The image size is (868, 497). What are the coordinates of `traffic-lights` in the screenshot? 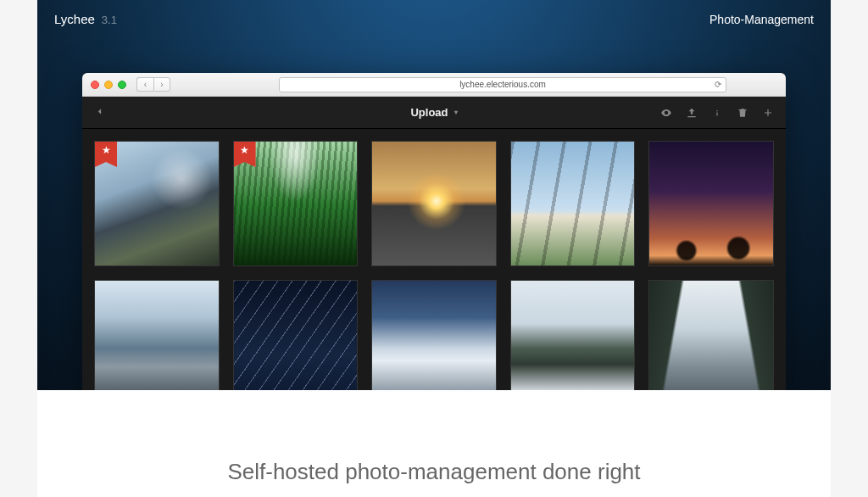 It's located at (108, 85).